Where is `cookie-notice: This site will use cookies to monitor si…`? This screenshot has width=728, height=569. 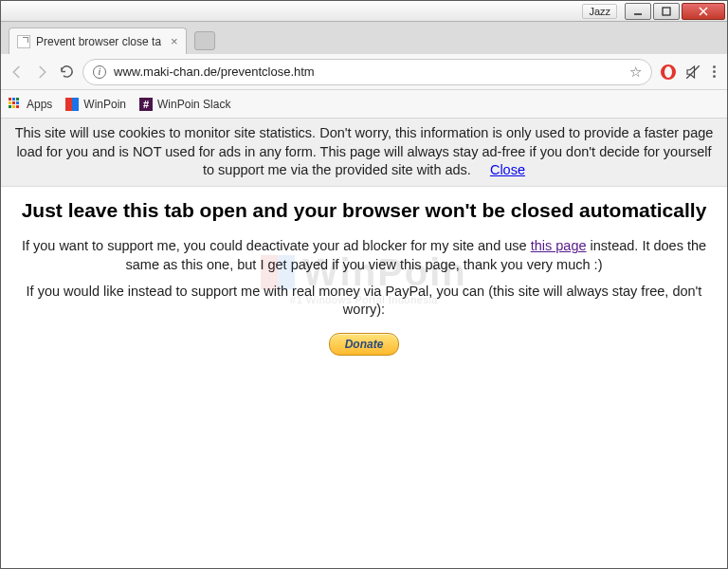 cookie-notice: This site will use cookies to monitor si… is located at coordinates (364, 153).